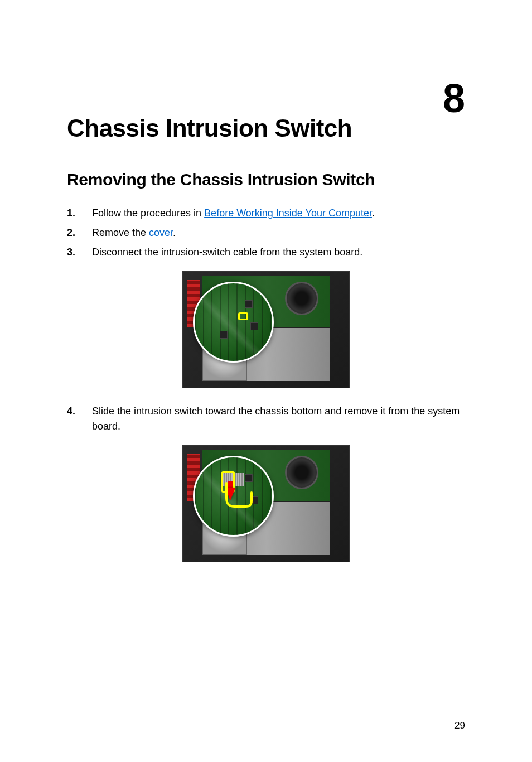 Image resolution: width=532 pixels, height=762 pixels. What do you see at coordinates (79, 213) in the screenshot?
I see `step-number: 1.` at bounding box center [79, 213].